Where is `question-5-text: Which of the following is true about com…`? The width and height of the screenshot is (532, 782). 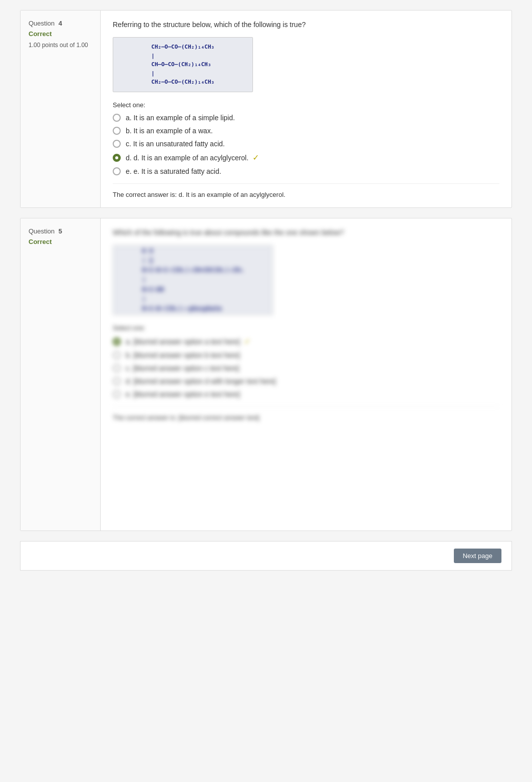 question-5-text: Which of the following is true about com… is located at coordinates (306, 232).